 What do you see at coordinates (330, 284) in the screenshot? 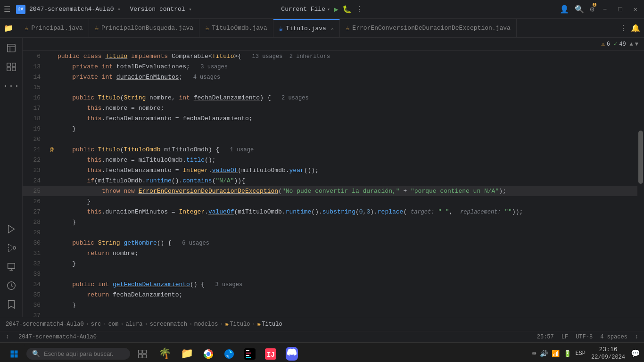
I see `code-line-34: 34 public int getFechaDeLanzamiento() { …` at bounding box center [330, 284].